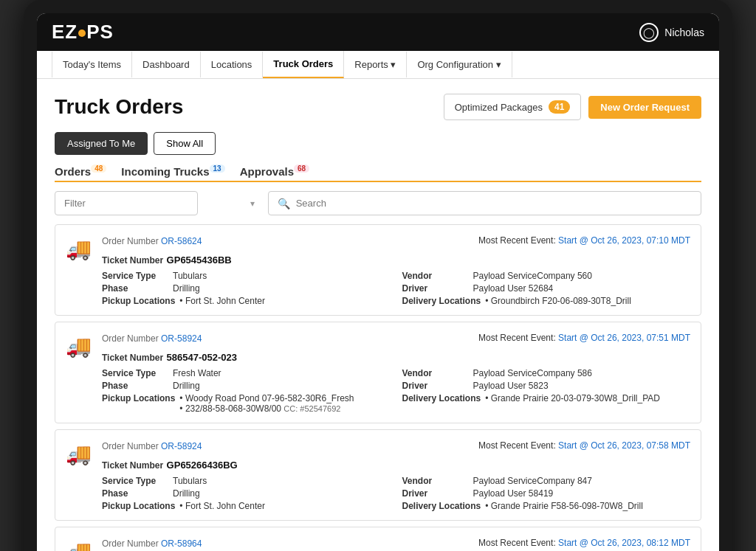 This screenshot has height=551, width=756. What do you see at coordinates (267, 398) in the screenshot?
I see `list-item: Woody Road Pond 07-96-582-30R6_Fresh` at bounding box center [267, 398].